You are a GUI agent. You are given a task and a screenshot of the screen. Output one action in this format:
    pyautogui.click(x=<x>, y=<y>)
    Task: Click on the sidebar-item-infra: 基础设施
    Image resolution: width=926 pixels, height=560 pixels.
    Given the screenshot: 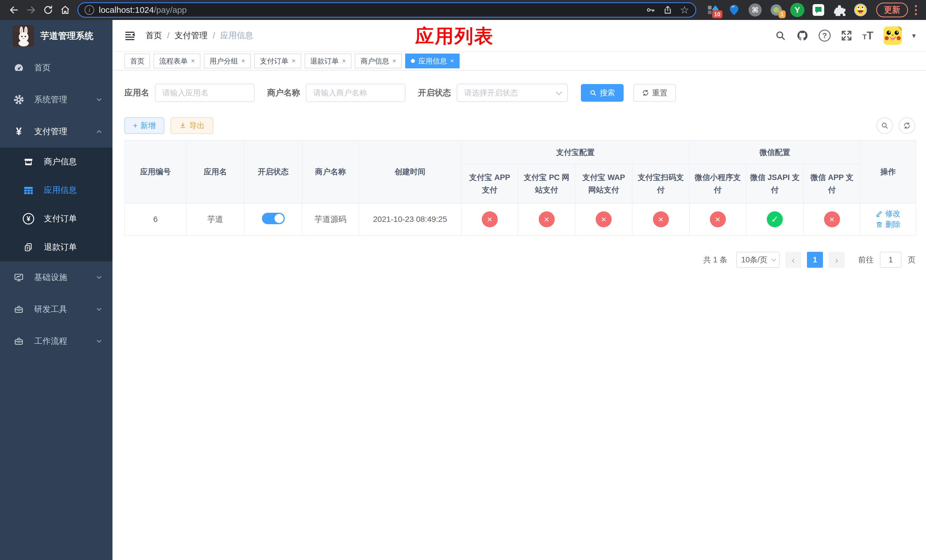 What is the action you would take?
    pyautogui.click(x=56, y=277)
    